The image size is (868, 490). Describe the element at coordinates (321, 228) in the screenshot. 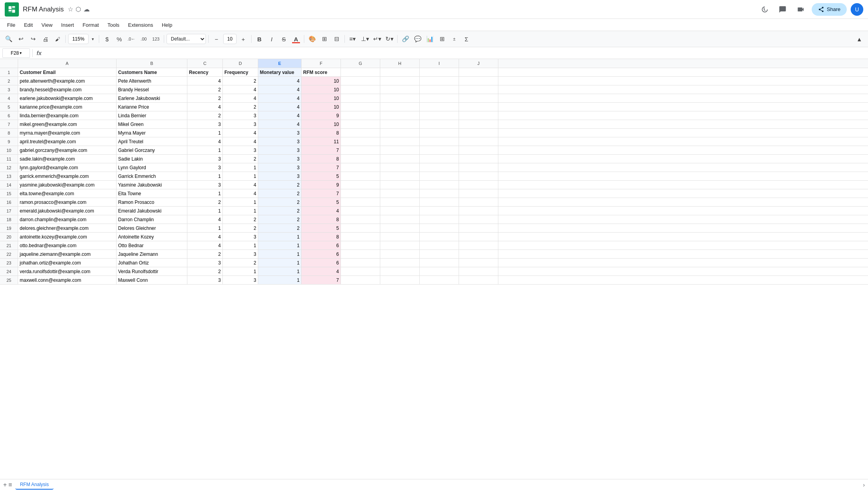

I see `cell-f: 5` at that location.